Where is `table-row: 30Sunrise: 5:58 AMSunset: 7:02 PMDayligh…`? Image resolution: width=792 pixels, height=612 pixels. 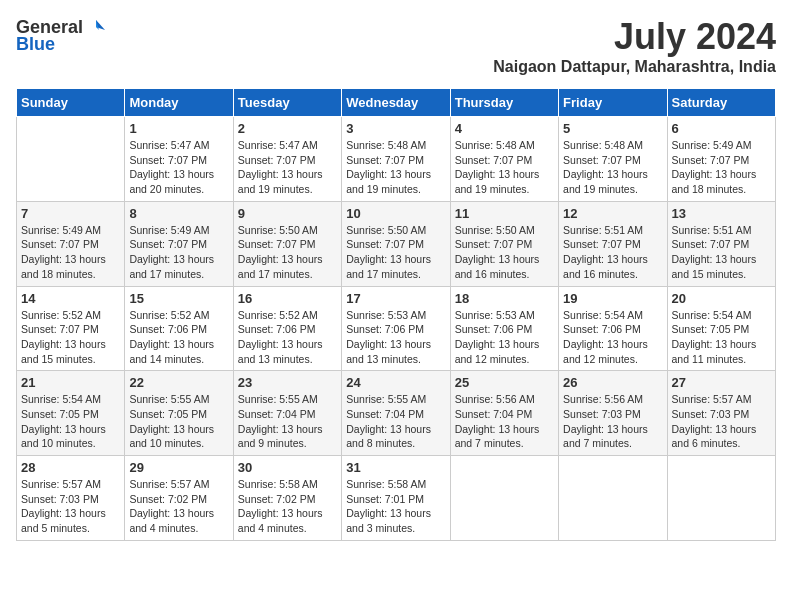
table-row: 30Sunrise: 5:58 AMSunset: 7:02 PMDayligh… is located at coordinates (287, 498).